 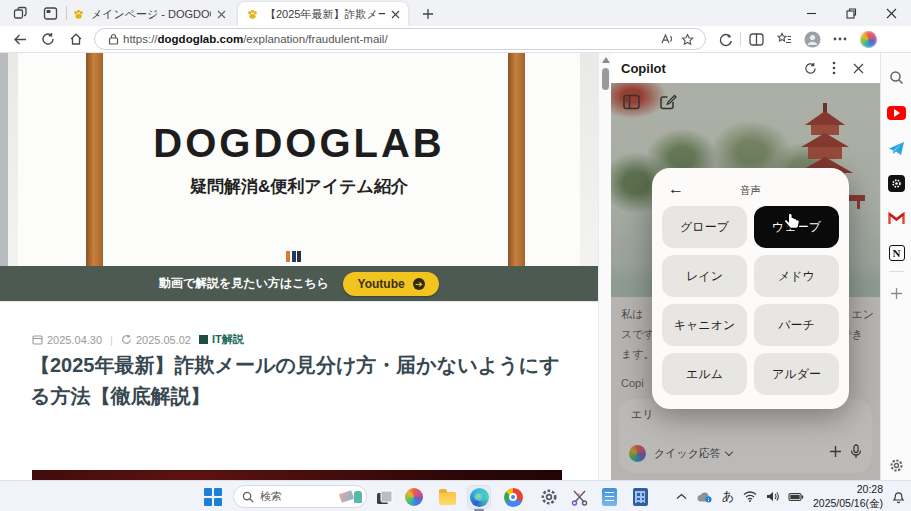 I want to click on ime-indicator: あ, so click(x=728, y=496).